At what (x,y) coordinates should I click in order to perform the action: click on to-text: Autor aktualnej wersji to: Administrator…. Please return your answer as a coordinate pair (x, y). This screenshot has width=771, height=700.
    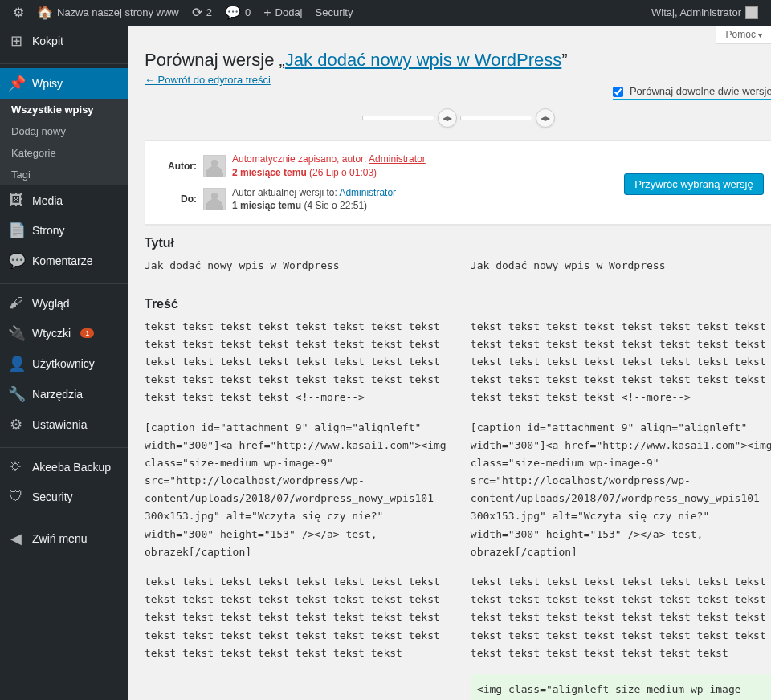
    Looking at the image, I should click on (314, 200).